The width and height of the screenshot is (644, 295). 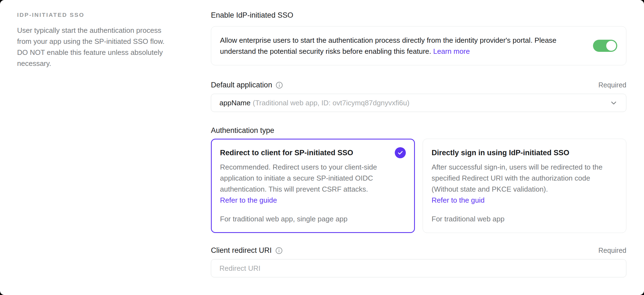 What do you see at coordinates (400, 46) in the screenshot?
I see `enable-idp-sso-description: Allow enterprise users to start the auth…` at bounding box center [400, 46].